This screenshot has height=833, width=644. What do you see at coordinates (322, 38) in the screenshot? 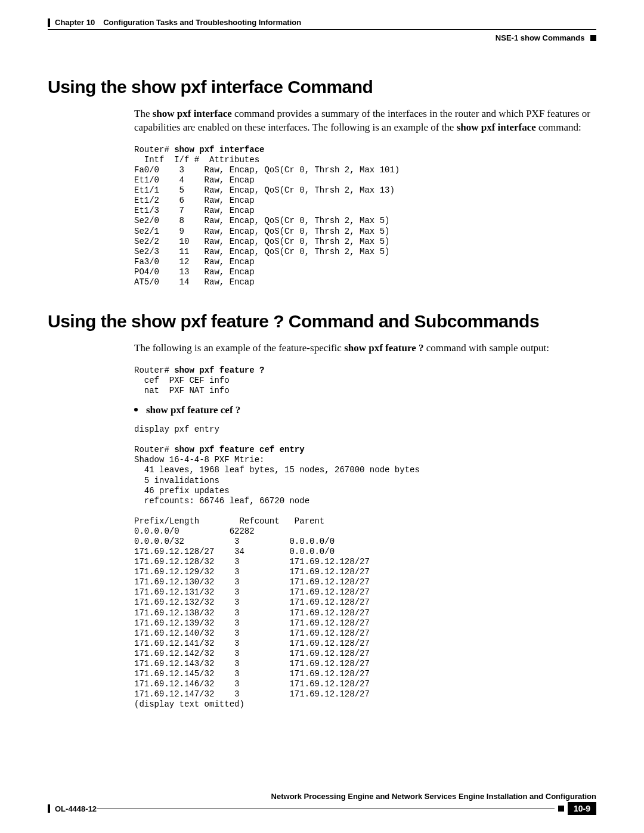
I see `section-breadcrumb: NSE-1 show Commands` at bounding box center [322, 38].